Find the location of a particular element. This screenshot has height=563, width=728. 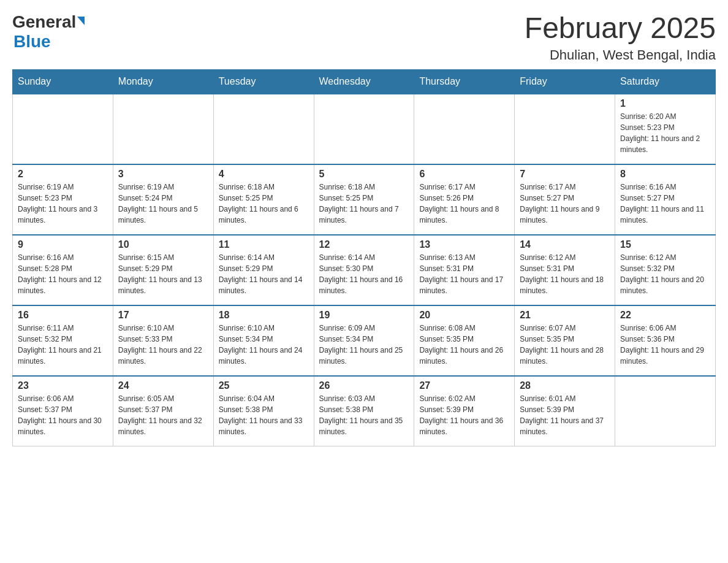

logo-general-text: General is located at coordinates (44, 22).